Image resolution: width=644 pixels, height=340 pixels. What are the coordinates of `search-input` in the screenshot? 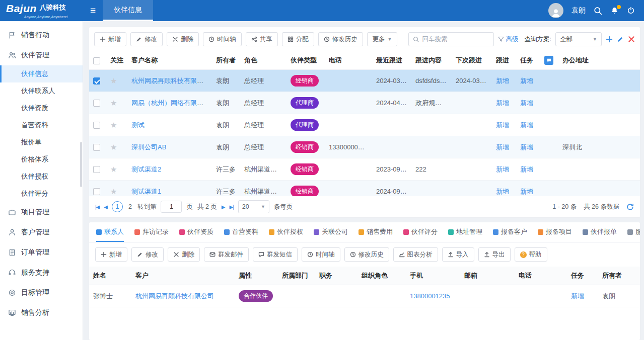 It's located at (453, 39).